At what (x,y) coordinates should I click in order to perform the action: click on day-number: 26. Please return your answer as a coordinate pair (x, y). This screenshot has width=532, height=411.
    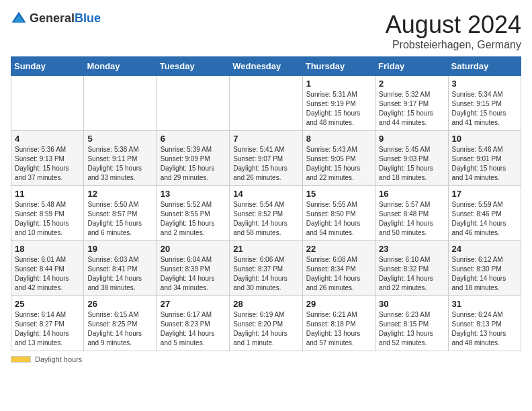
    Looking at the image, I should click on (120, 304).